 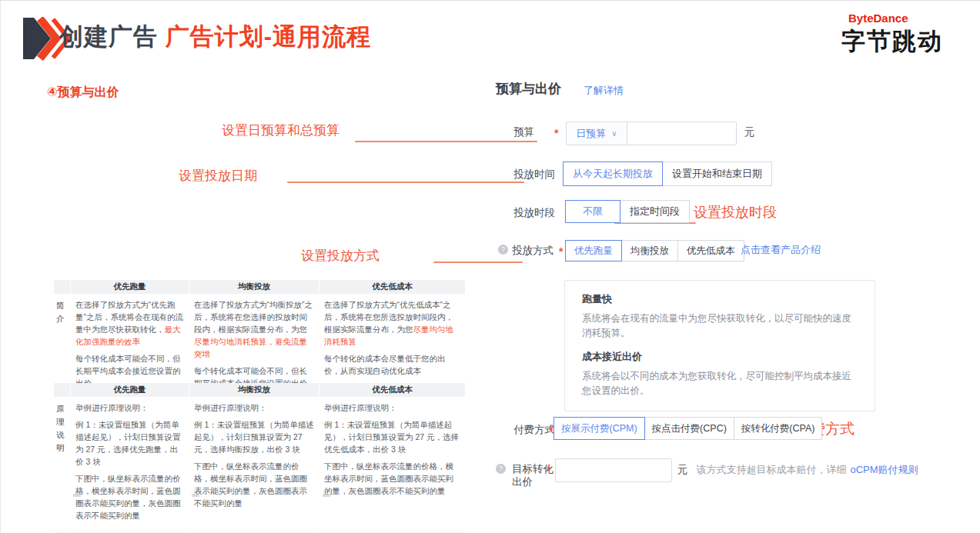 What do you see at coordinates (218, 175) in the screenshot?
I see `annotation-date: 设置投放日期` at bounding box center [218, 175].